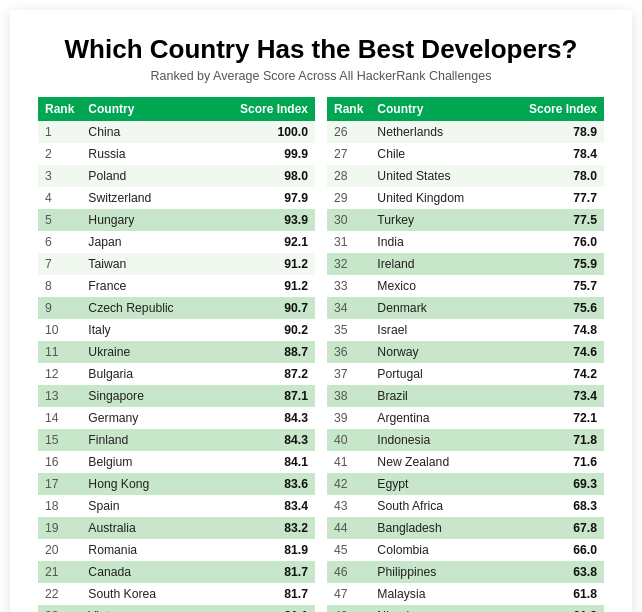 The width and height of the screenshot is (642, 612). I want to click on country-cell: Ireland, so click(434, 264).